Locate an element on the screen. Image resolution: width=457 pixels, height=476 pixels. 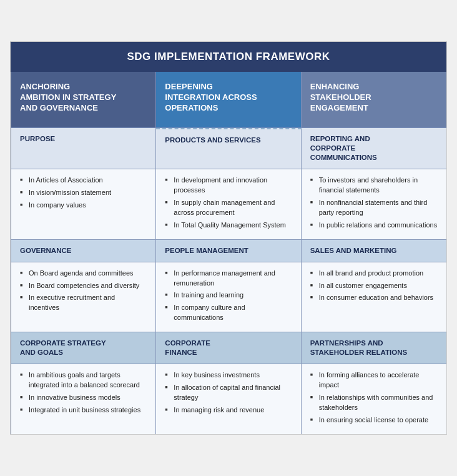
row2-content-2: In performance management and remunerati… is located at coordinates (228, 297).